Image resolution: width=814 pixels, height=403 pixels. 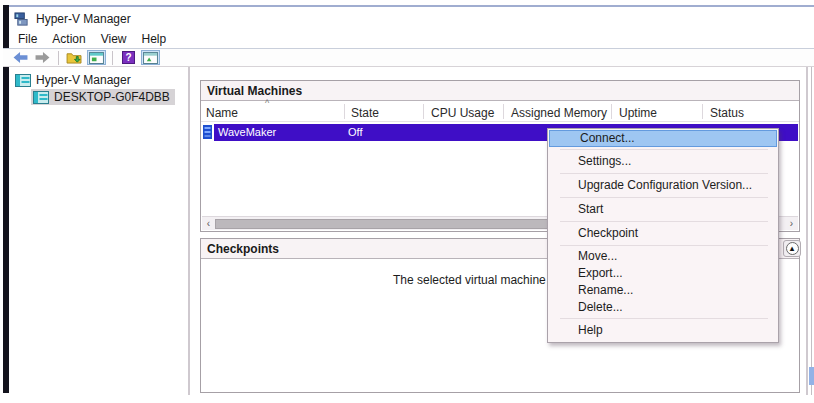 What do you see at coordinates (247, 132) in the screenshot?
I see `vm-name-cell: WaveMaker` at bounding box center [247, 132].